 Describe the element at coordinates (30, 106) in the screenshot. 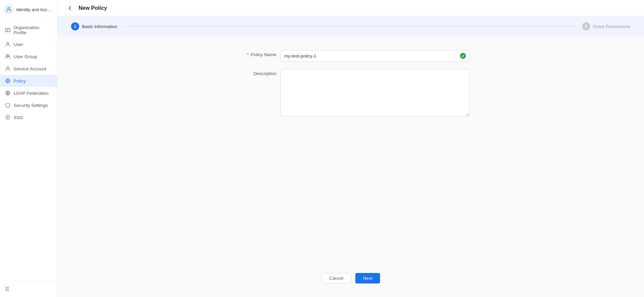

I see `sidebar-item-label: Security Settings` at that location.